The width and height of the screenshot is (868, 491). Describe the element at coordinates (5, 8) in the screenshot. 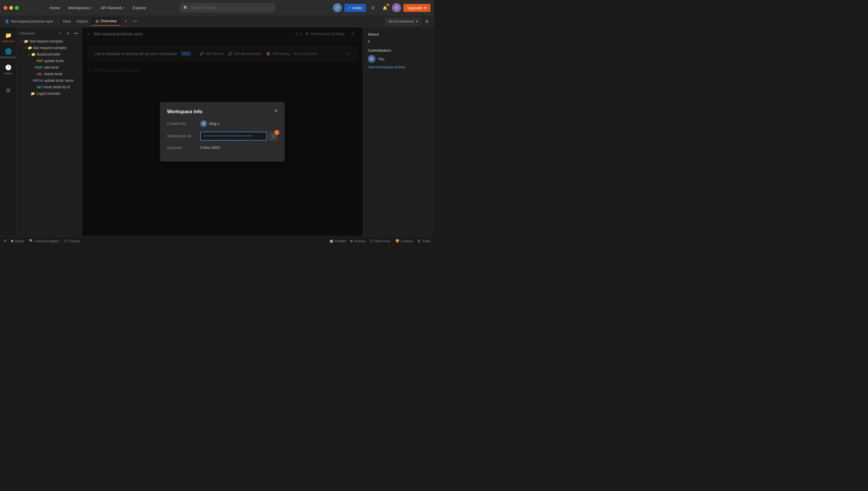

I see `close-button` at that location.